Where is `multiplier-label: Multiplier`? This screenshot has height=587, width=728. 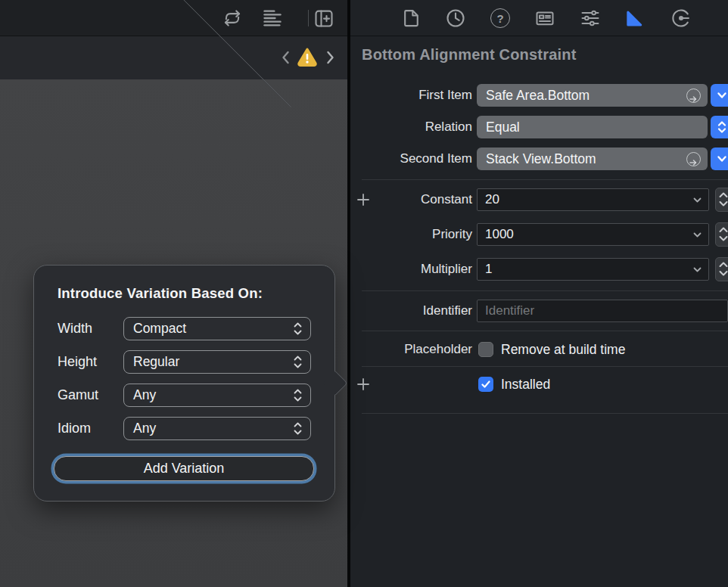 multiplier-label: Multiplier is located at coordinates (412, 269).